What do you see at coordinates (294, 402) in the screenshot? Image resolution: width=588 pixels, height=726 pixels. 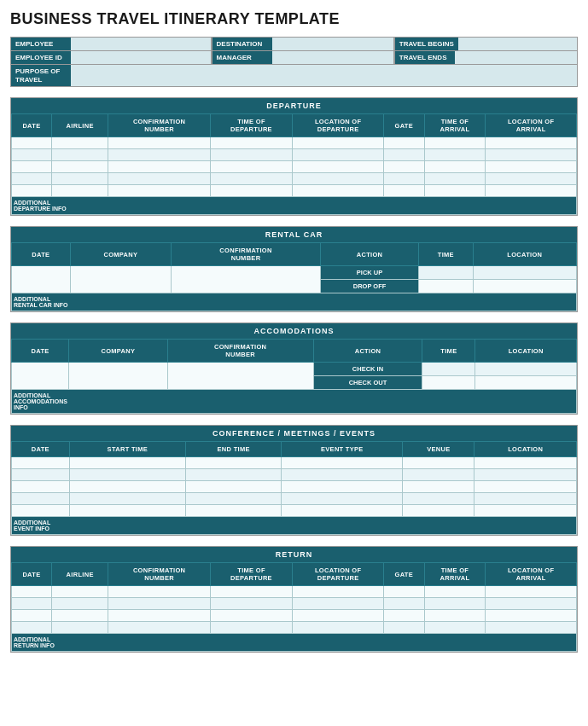 I see `accom-additional-label: ADDITIONAL ACCOMODATIONS INFO` at bounding box center [294, 402].